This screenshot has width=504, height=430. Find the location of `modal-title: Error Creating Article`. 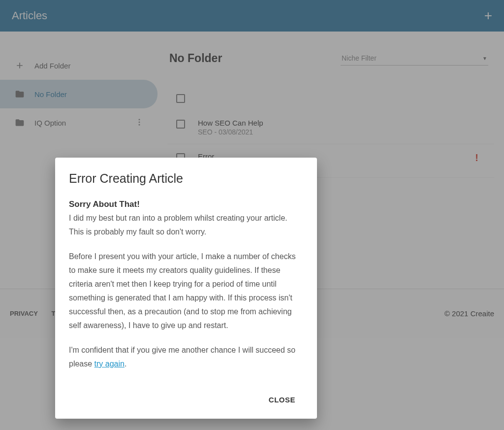

modal-title: Error Creating Article is located at coordinates (186, 178).